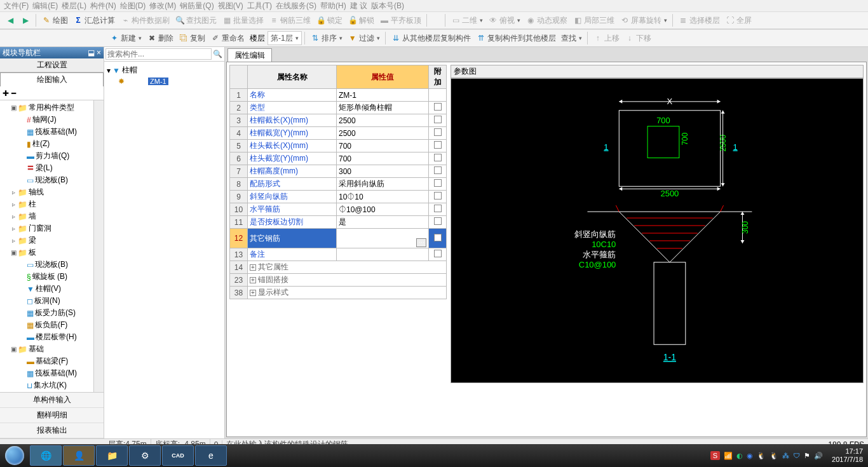 Image resolution: width=868 pixels, height=467 pixels. Describe the element at coordinates (217, 54) in the screenshot. I see `search-icon: 🔍` at that location.